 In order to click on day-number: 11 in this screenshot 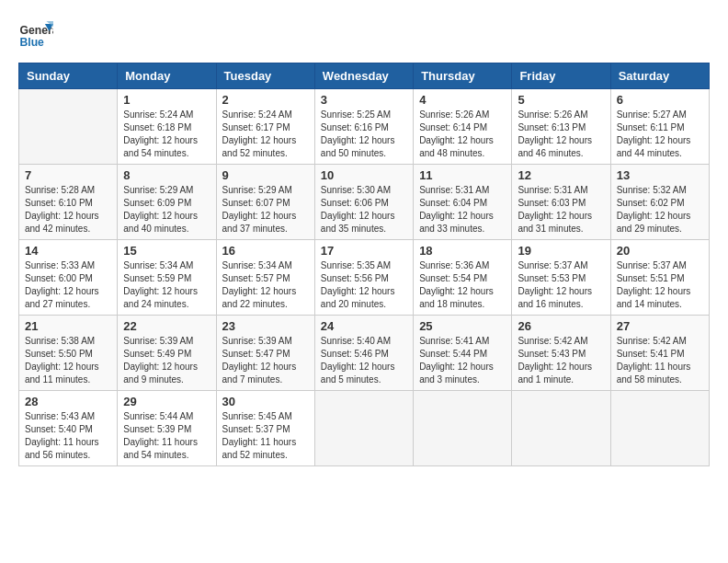, I will do `click(462, 175)`.